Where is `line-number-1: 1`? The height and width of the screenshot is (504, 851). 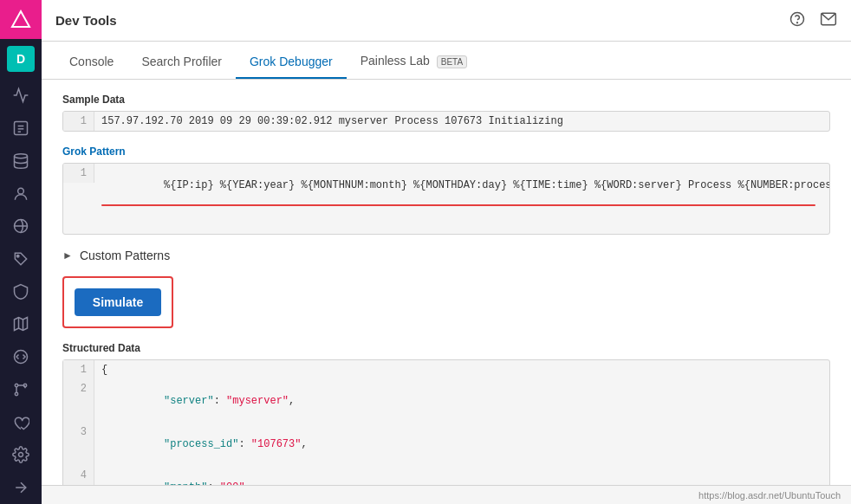
line-number-1: 1 is located at coordinates (79, 121).